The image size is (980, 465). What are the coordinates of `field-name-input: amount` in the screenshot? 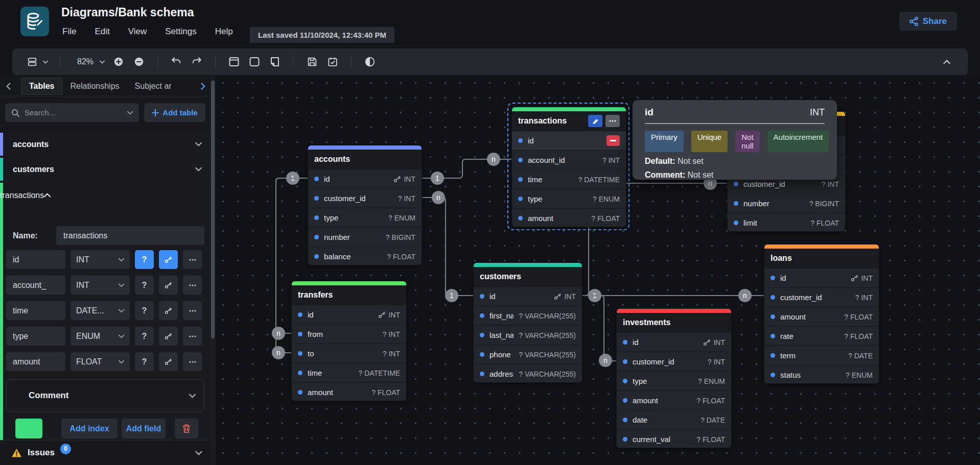 It's located at (36, 361).